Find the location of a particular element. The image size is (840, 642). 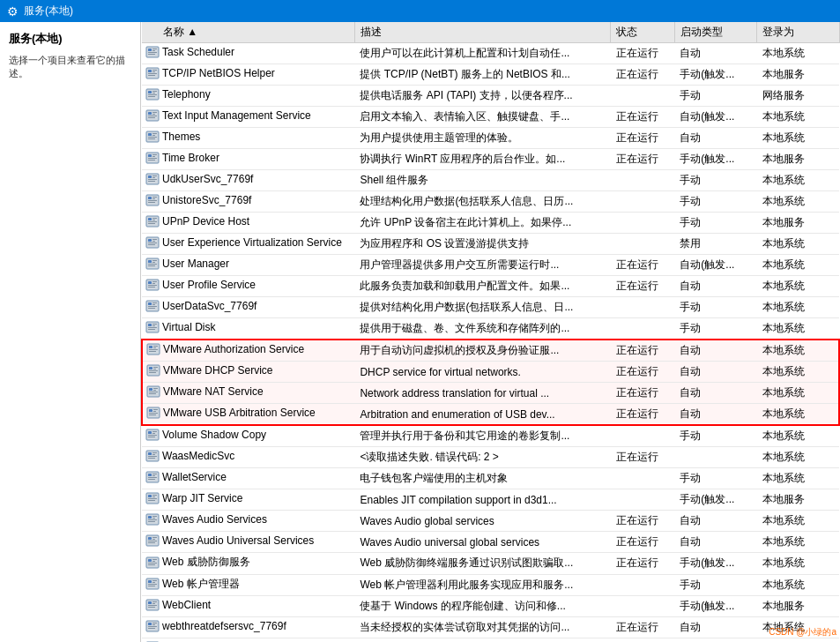

table-row: Web 威胁防御服务 Web 威胁防御终端服务通过识别试图欺骗取...正在运行手… is located at coordinates (490, 564).